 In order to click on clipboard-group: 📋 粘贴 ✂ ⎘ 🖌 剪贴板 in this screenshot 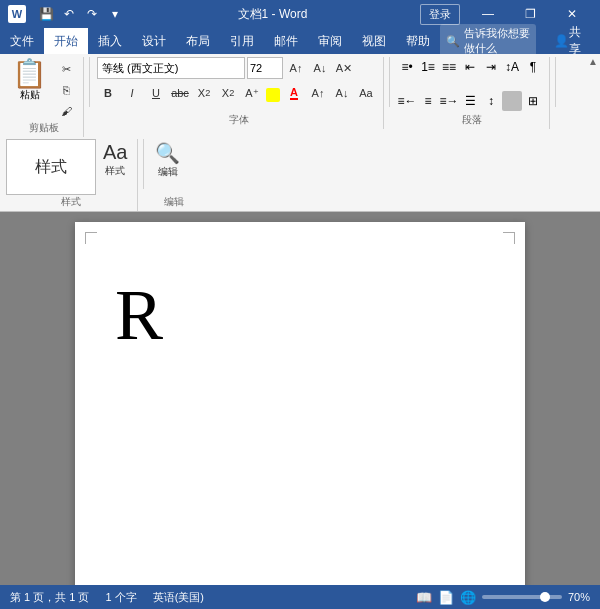, I will do `click(44, 97)`.